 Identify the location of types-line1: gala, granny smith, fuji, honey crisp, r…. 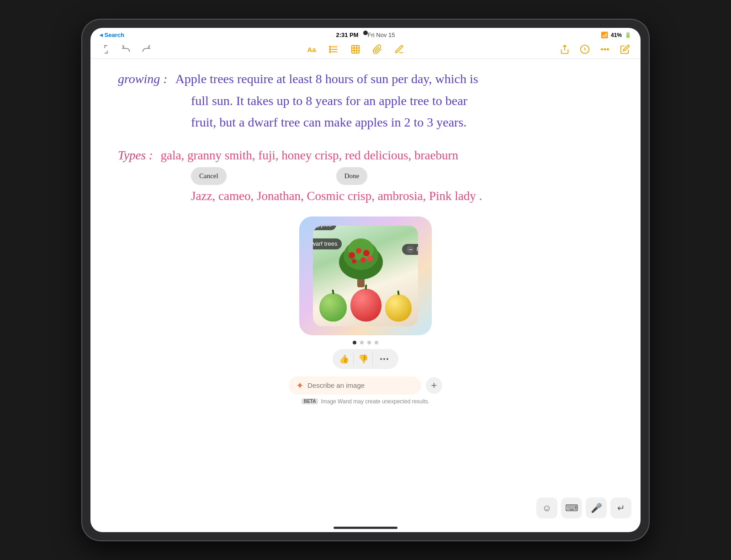
(309, 155).